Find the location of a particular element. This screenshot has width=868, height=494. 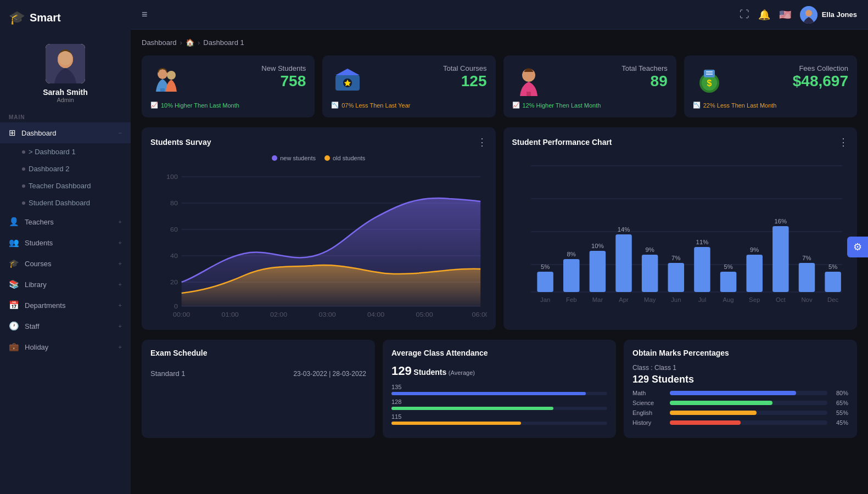

attendance-bars: 135 128 115 is located at coordinates (500, 404).